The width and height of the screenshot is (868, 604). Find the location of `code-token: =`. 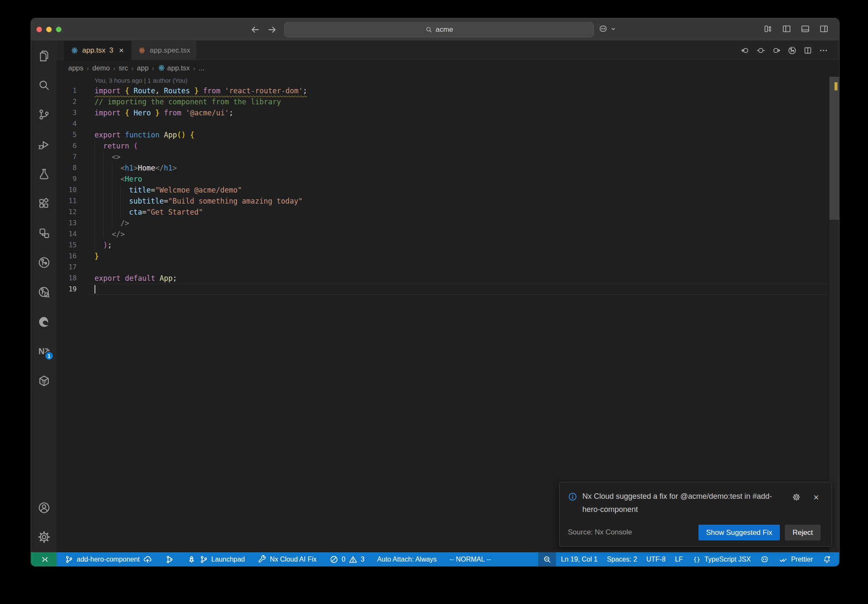

code-token: = is located at coordinates (144, 212).